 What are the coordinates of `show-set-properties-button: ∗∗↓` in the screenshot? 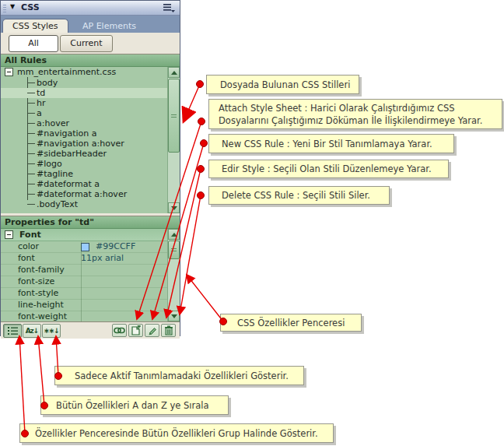 It's located at (51, 331).